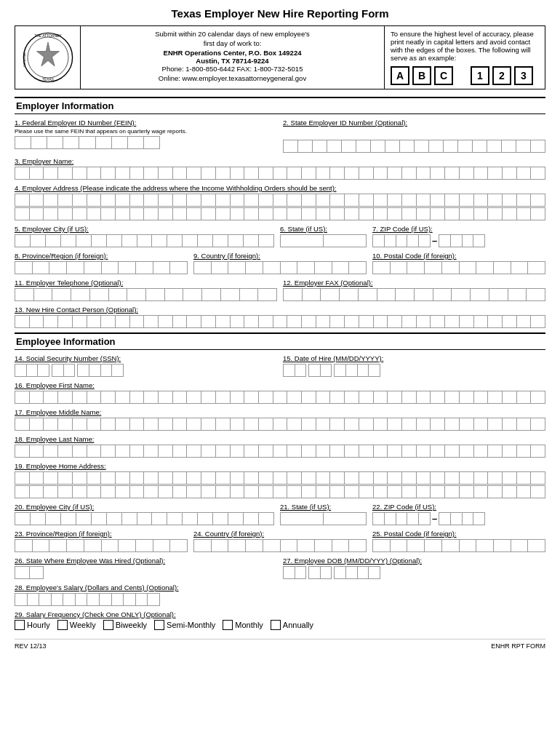  Describe the element at coordinates (233, 44) in the screenshot. I see `instructions-line2: first day of work to:` at that location.